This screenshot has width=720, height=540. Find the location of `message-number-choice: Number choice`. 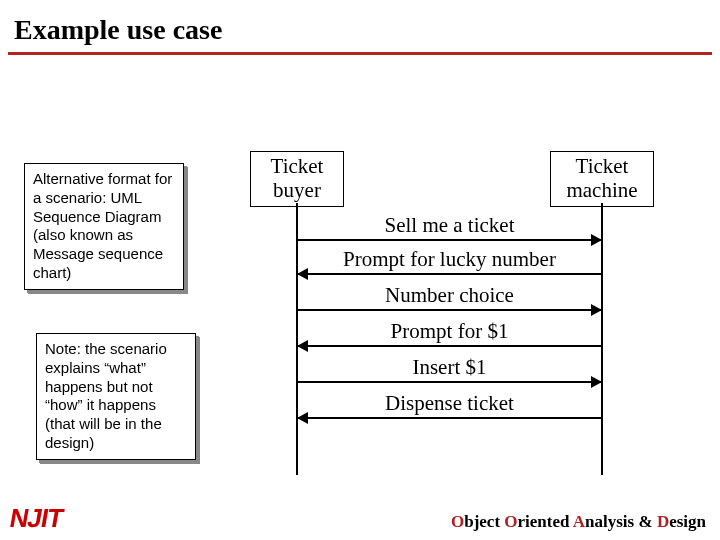

message-number-choice: Number choice is located at coordinates (450, 296).